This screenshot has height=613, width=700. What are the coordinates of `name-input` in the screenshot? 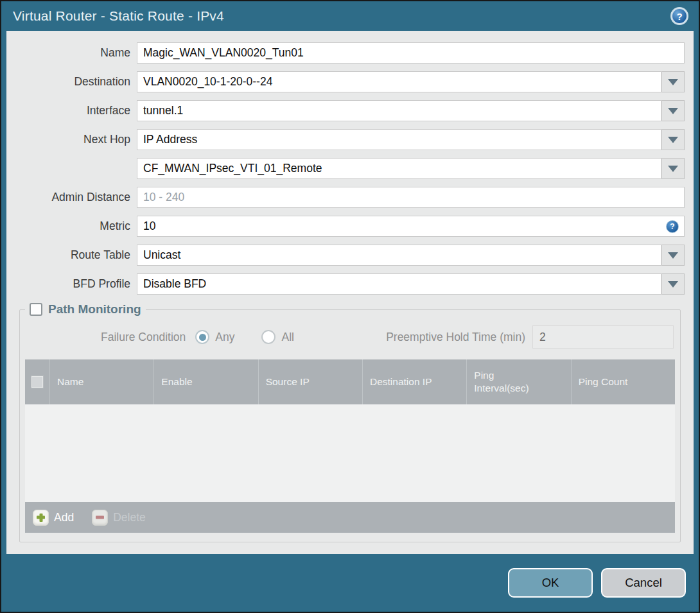 It's located at (411, 53).